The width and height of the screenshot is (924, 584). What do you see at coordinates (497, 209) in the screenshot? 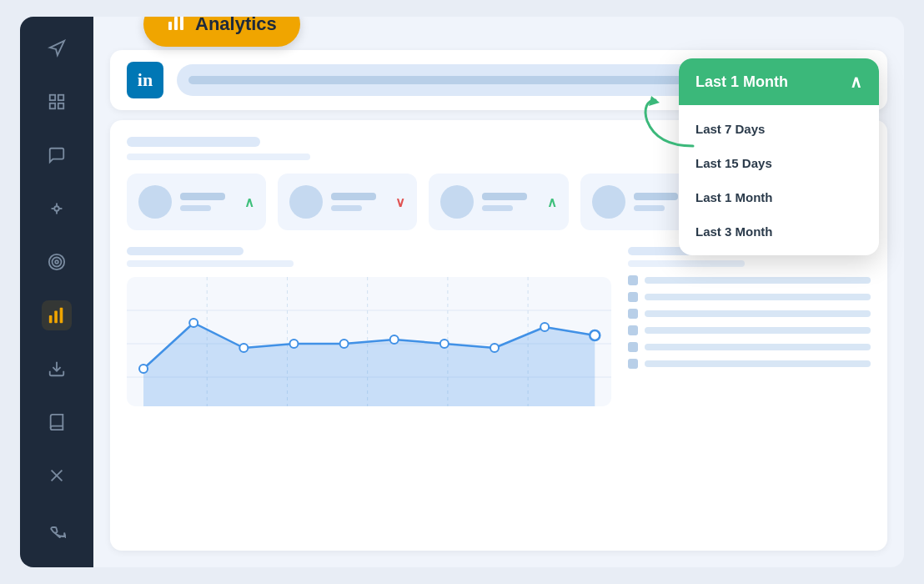
I see `stat-line-3b` at bounding box center [497, 209].